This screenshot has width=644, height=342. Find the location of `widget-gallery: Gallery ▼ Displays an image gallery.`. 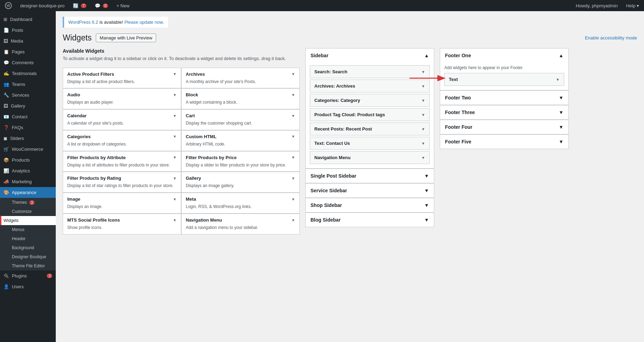

widget-gallery: Gallery ▼ Displays an image gallery. is located at coordinates (240, 182).